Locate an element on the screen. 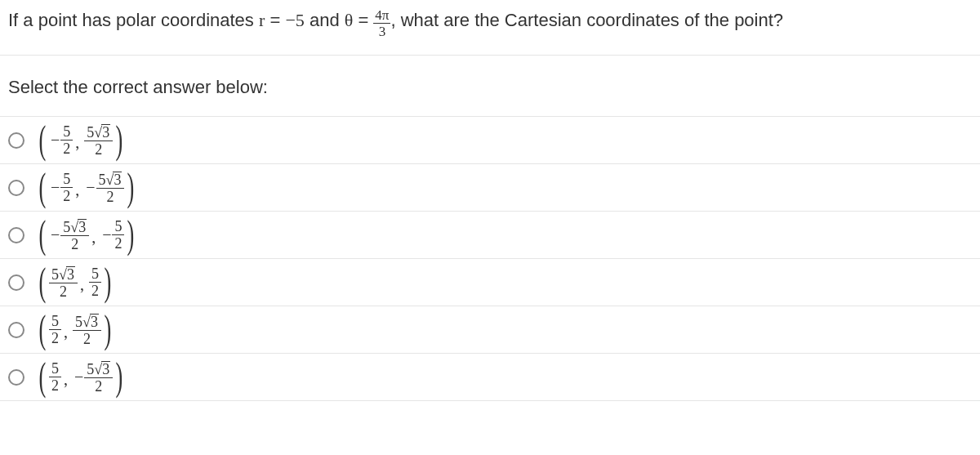  answer-option-6: (52,−5√32) is located at coordinates (490, 377).